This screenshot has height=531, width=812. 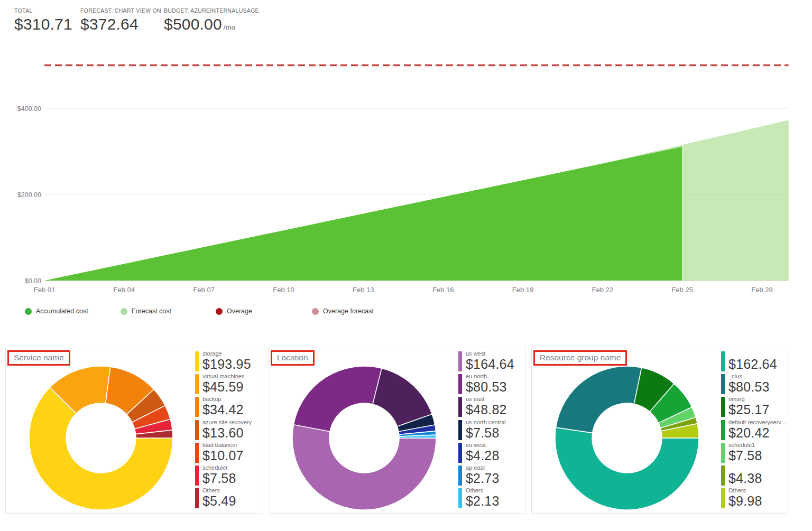 What do you see at coordinates (754, 407) in the screenshot?
I see `donut-legend-item-omsrg: omsrg$25.17` at bounding box center [754, 407].